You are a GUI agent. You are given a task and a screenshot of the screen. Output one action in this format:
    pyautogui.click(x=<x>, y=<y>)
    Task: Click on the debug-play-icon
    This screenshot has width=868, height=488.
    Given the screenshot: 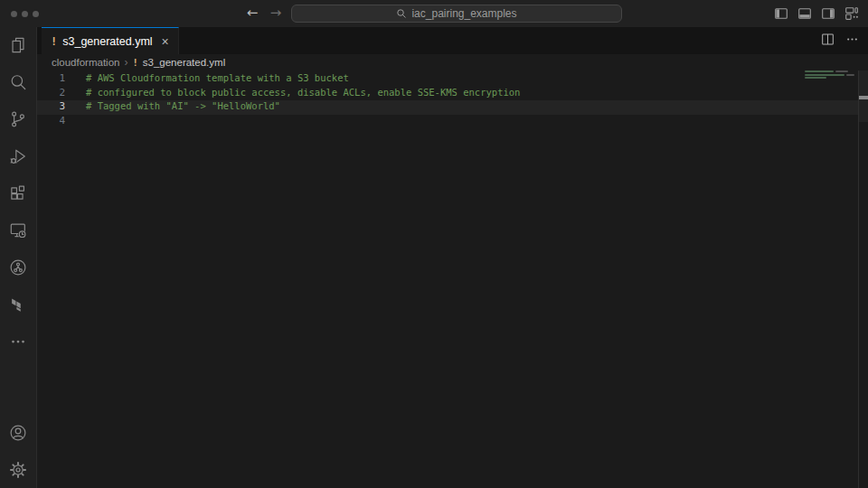 What is the action you would take?
    pyautogui.click(x=18, y=156)
    